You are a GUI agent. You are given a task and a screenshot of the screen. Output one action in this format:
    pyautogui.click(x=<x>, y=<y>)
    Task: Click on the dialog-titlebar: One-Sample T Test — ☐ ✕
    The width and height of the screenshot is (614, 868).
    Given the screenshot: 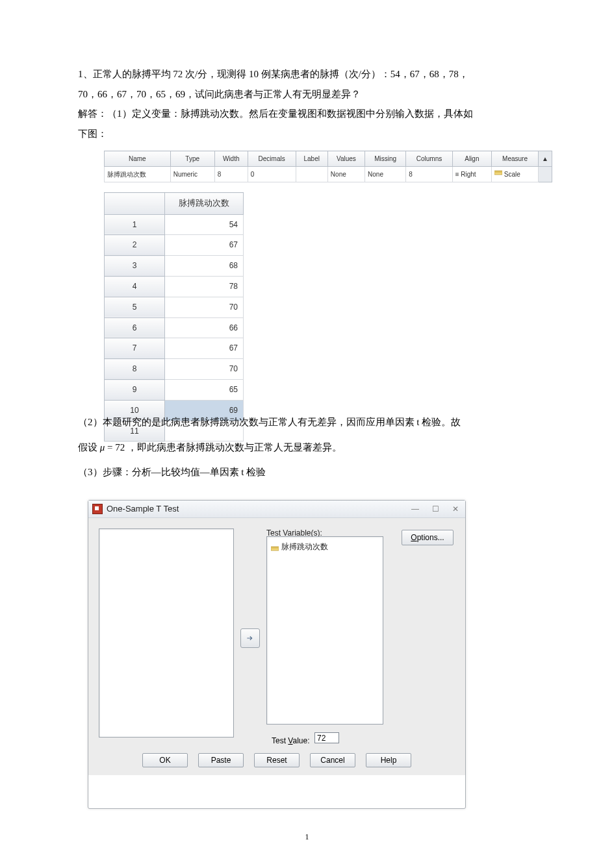 What is the action you would take?
    pyautogui.click(x=277, y=509)
    